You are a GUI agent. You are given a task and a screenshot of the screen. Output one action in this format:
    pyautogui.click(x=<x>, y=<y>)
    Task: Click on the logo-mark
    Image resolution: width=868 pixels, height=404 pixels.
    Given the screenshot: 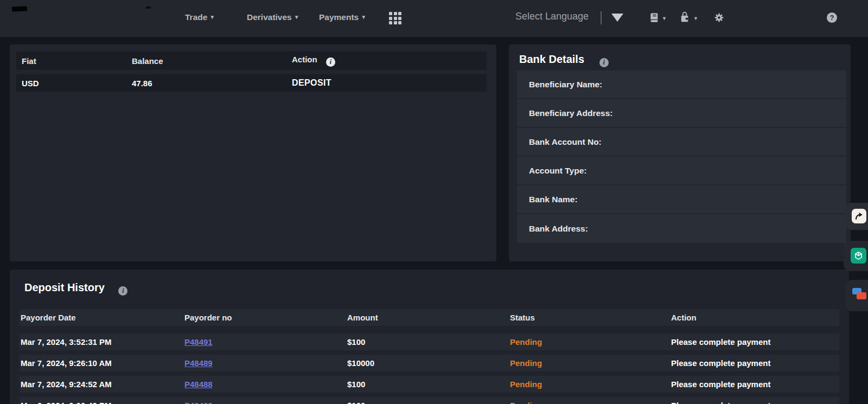 What is the action you would take?
    pyautogui.click(x=149, y=8)
    